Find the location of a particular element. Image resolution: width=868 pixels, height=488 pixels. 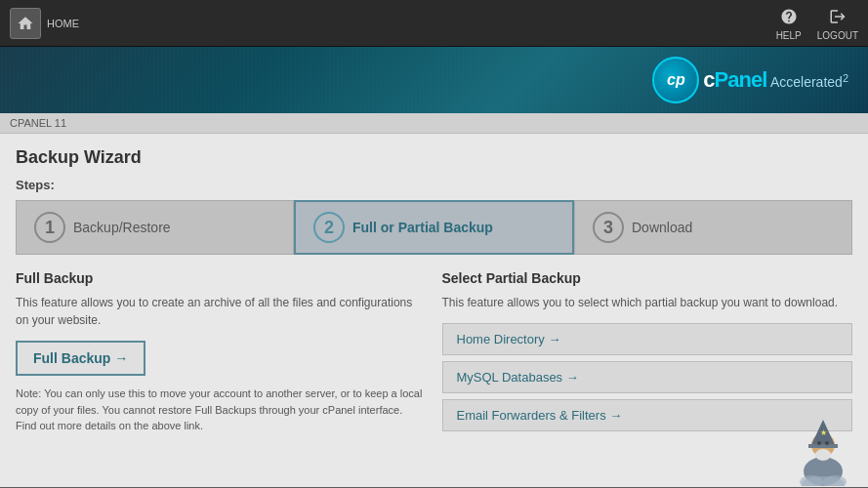

breadcrumb-text: CPANEL 11 is located at coordinates (38, 123).